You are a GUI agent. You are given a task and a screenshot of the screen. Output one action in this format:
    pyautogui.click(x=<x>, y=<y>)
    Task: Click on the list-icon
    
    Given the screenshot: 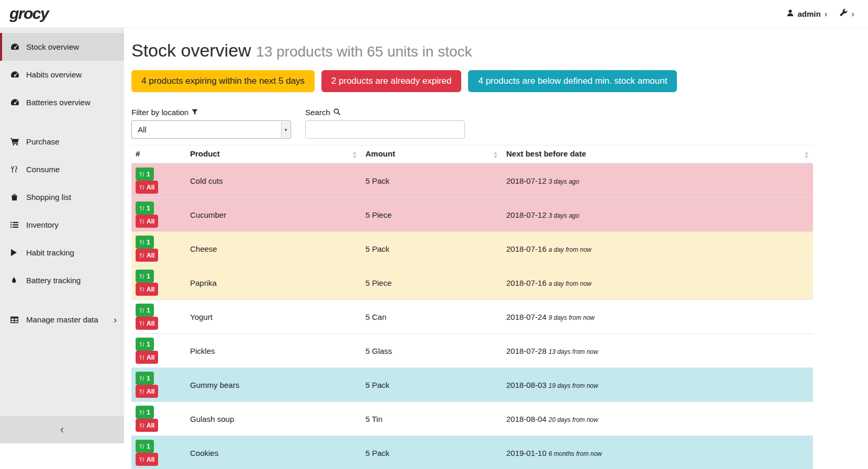 What is the action you would take?
    pyautogui.click(x=17, y=225)
    